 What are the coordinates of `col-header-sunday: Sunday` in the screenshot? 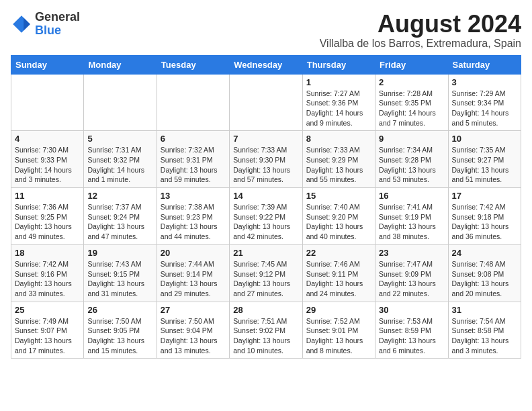 It's located at (48, 64).